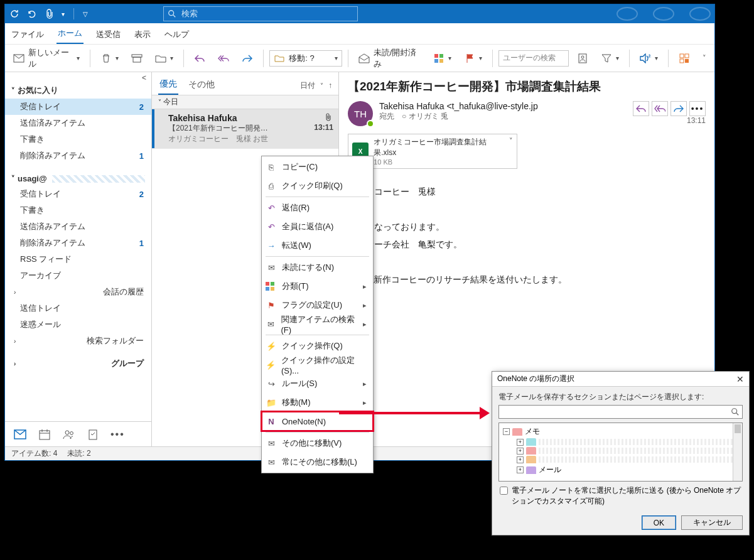  Describe the element at coordinates (190, 14) in the screenshot. I see `search-placeholder: 検索` at that location.